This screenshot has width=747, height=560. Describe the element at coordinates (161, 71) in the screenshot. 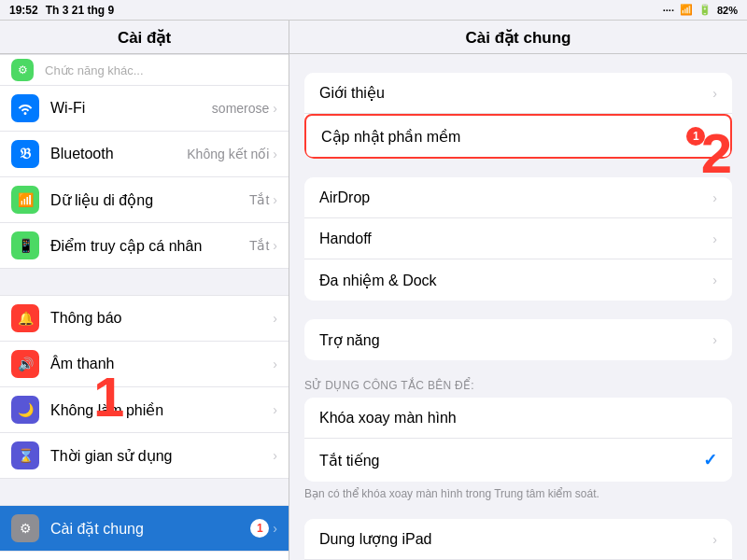

I see `partial-label: Chức năng khác...` at that location.